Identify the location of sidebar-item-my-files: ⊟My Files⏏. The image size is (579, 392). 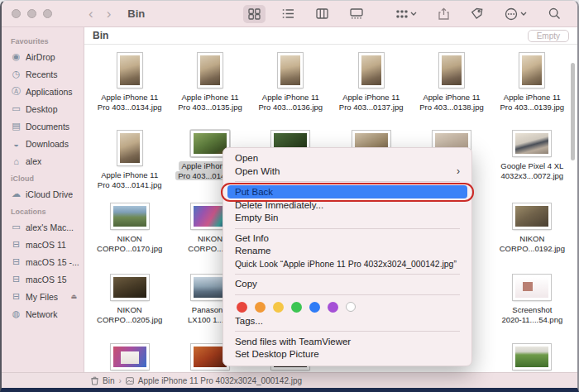
(43, 296).